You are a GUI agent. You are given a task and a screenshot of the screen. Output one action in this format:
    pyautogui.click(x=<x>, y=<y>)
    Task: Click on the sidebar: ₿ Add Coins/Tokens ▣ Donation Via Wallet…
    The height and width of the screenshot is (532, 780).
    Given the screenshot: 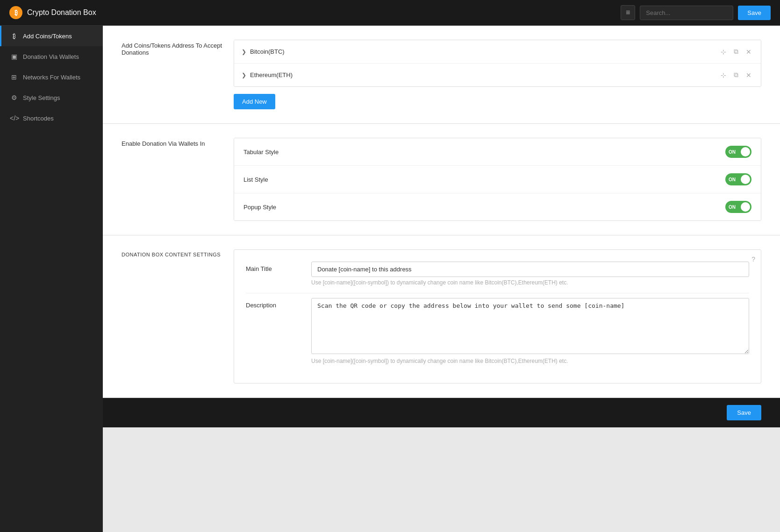 What is the action you would take?
    pyautogui.click(x=51, y=279)
    